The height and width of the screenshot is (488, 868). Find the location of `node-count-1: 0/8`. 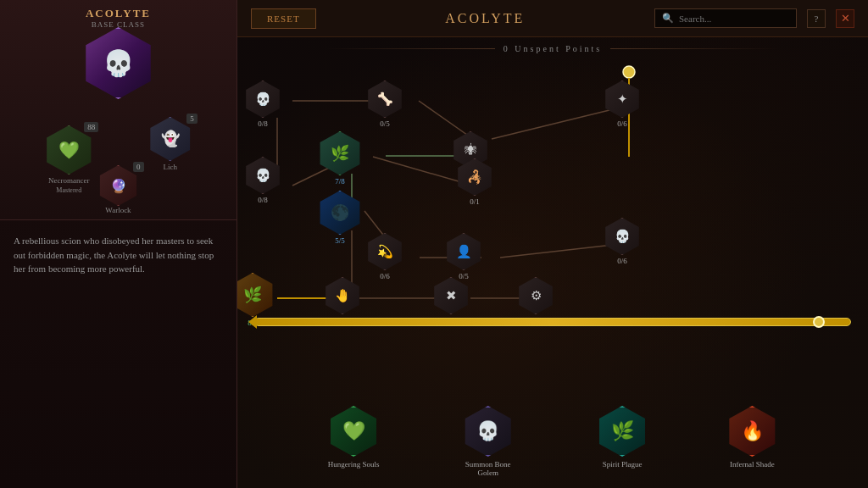

node-count-1: 0/8 is located at coordinates (263, 124).